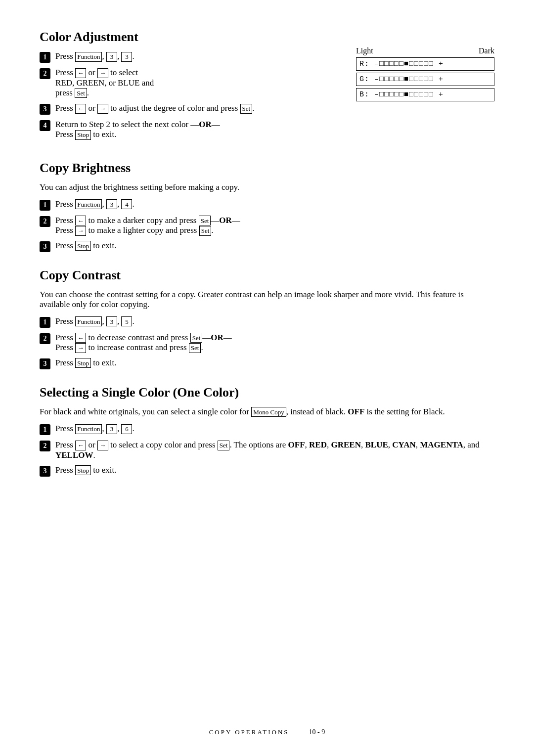  Describe the element at coordinates (267, 429) in the screenshot. I see `single-step-1: 1 Press Function, 3, 6.` at that location.